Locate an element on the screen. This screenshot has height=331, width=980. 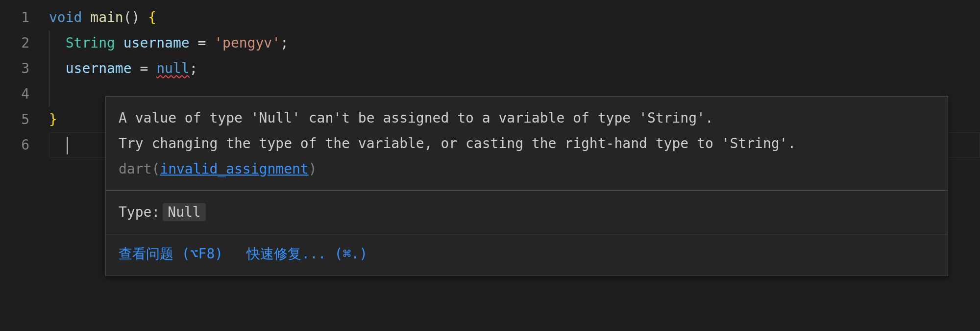
line-number: 4 is located at coordinates (15, 94).